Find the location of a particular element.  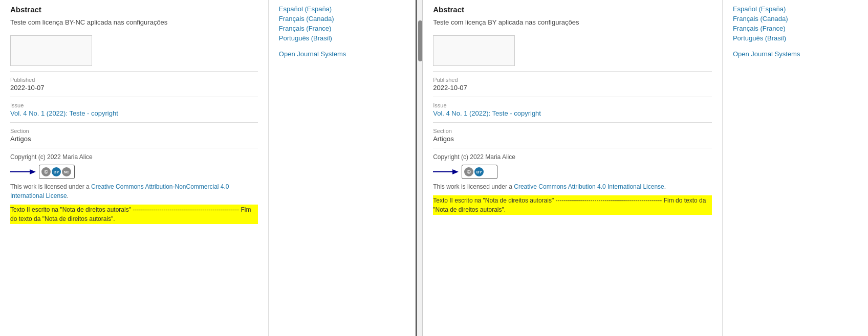

left-copyright-text: Copyright (c) 2022 Maria Alice is located at coordinates (134, 157).